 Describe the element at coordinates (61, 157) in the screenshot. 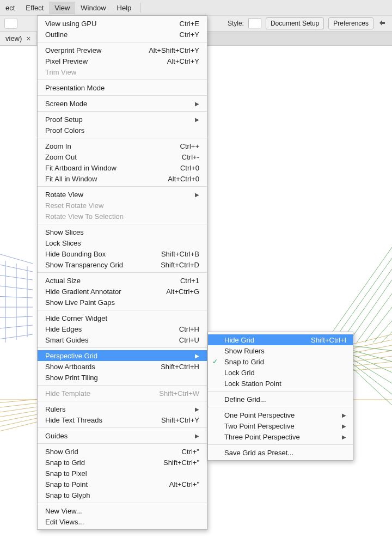

I see `menu-item-label: Zoom Out` at that location.